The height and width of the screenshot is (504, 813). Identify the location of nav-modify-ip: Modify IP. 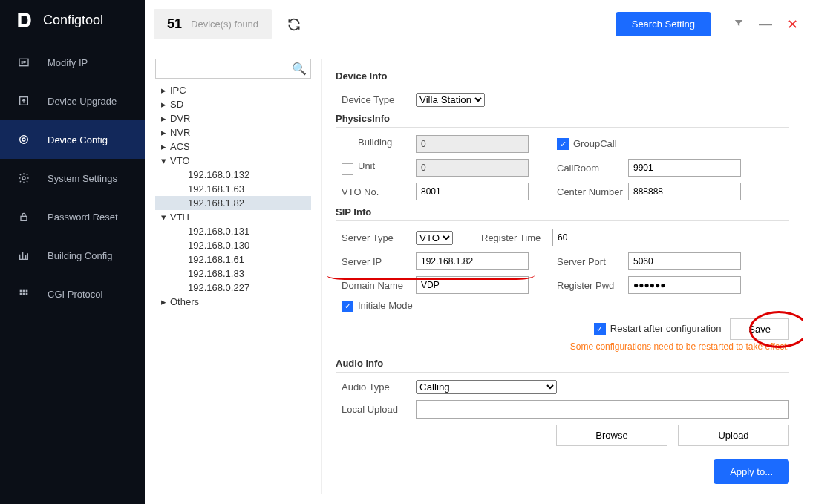
(73, 62).